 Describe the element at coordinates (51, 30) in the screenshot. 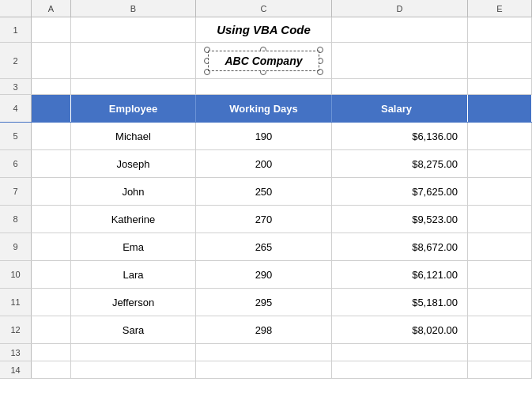

I see `cell-a1` at that location.